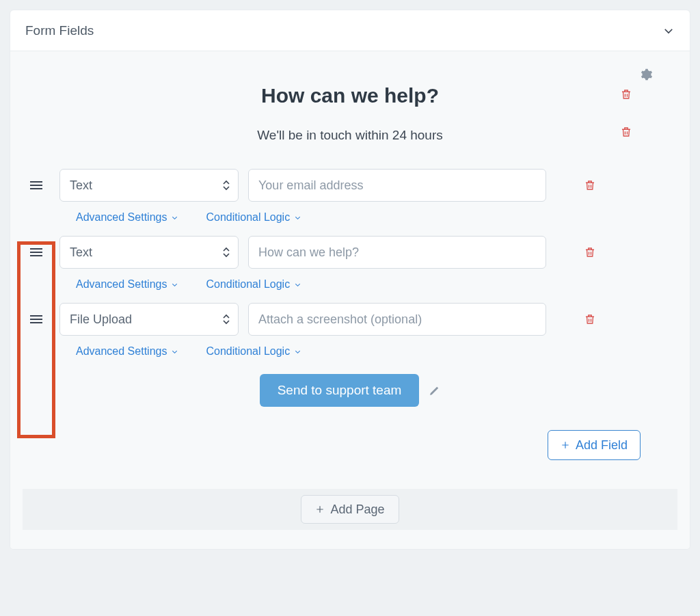  What do you see at coordinates (350, 96) in the screenshot?
I see `form-heading: How can we help?` at bounding box center [350, 96].